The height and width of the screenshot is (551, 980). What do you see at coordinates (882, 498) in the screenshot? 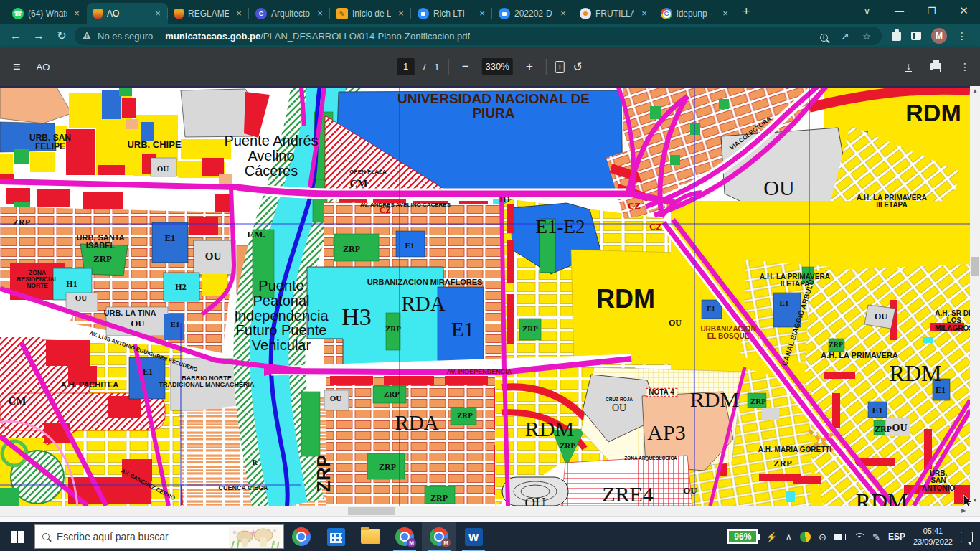
I see `map-label: RDM` at bounding box center [882, 498].